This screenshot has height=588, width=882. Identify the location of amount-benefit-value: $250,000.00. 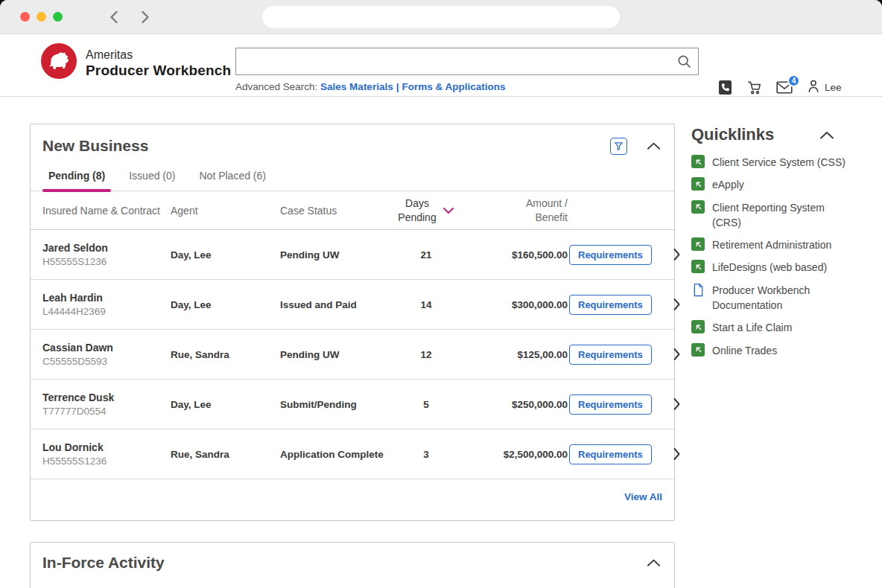
(514, 405).